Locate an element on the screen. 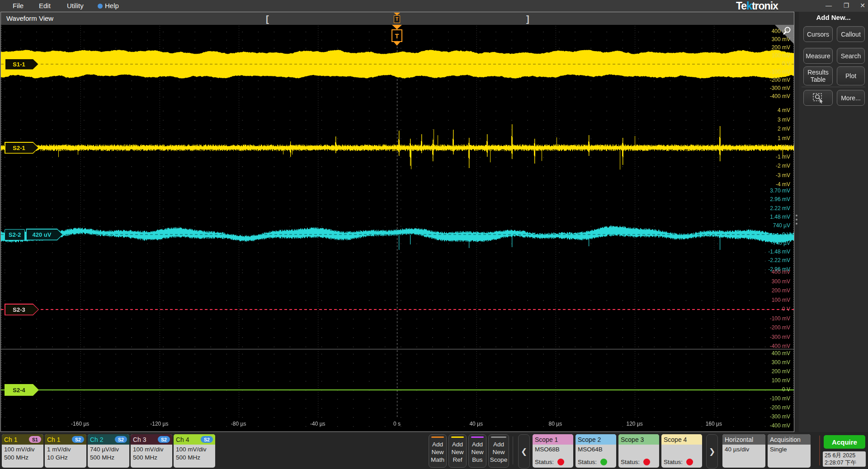 This screenshot has height=469, width=868. channel-badge-S2-3: S2-3 is located at coordinates (22, 310).